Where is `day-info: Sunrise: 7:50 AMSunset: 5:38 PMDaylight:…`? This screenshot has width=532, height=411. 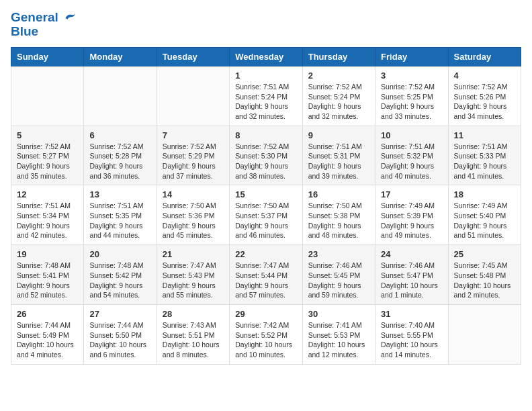 day-info: Sunrise: 7:50 AMSunset: 5:38 PMDaylight:… is located at coordinates (339, 220).